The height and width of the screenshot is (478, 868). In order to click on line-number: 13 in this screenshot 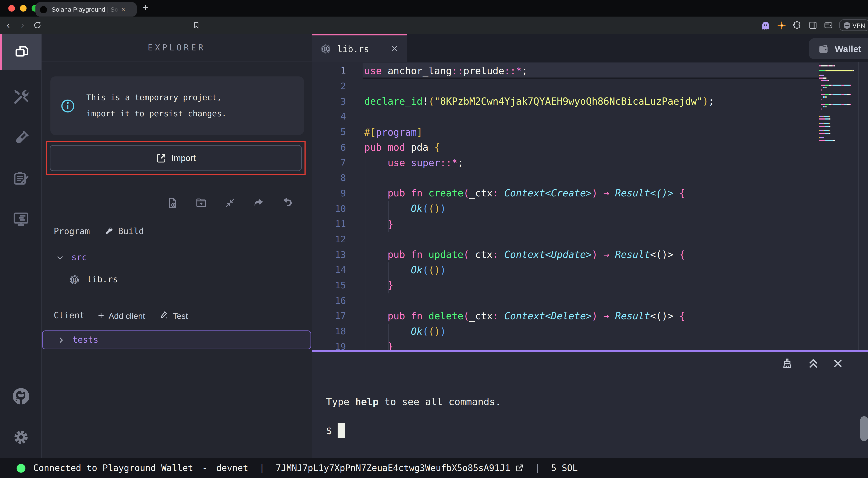, I will do `click(329, 255)`.